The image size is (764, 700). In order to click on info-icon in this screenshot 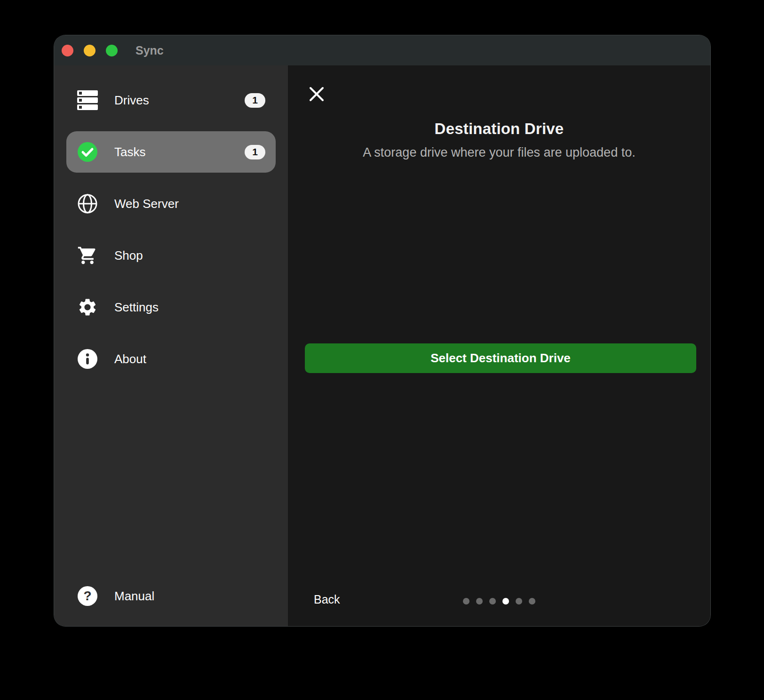, I will do `click(88, 359)`.